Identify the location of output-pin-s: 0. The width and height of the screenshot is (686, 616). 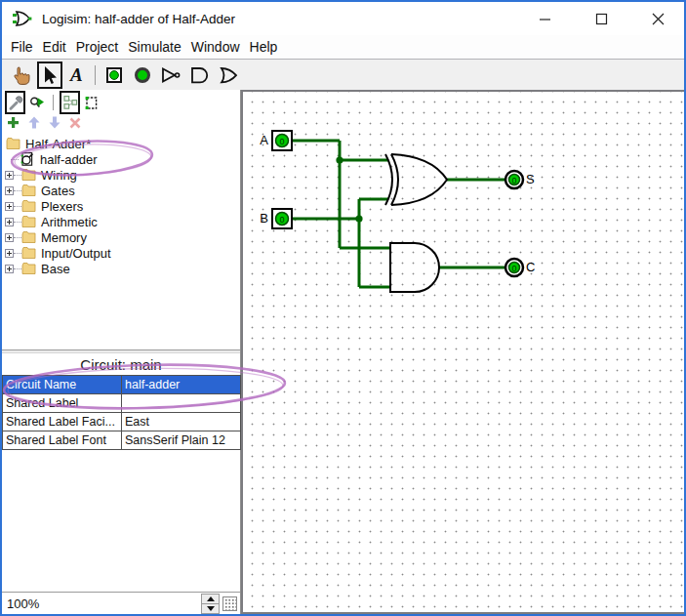
(514, 180).